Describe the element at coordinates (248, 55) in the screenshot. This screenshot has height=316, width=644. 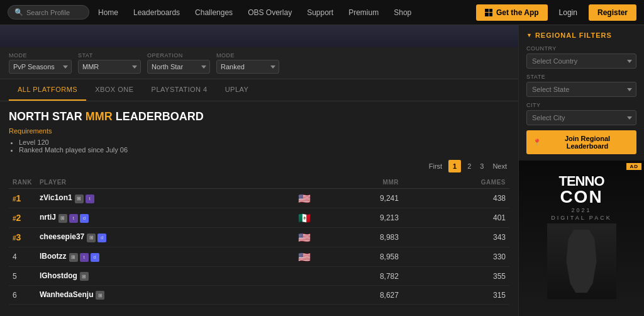
I see `mode2-label: MODE` at that location.